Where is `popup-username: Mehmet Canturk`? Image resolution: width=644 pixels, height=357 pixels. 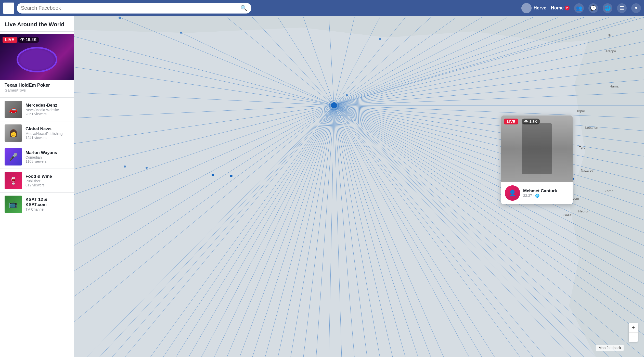 popup-username: Mehmet Canturk is located at coordinates (546, 191).